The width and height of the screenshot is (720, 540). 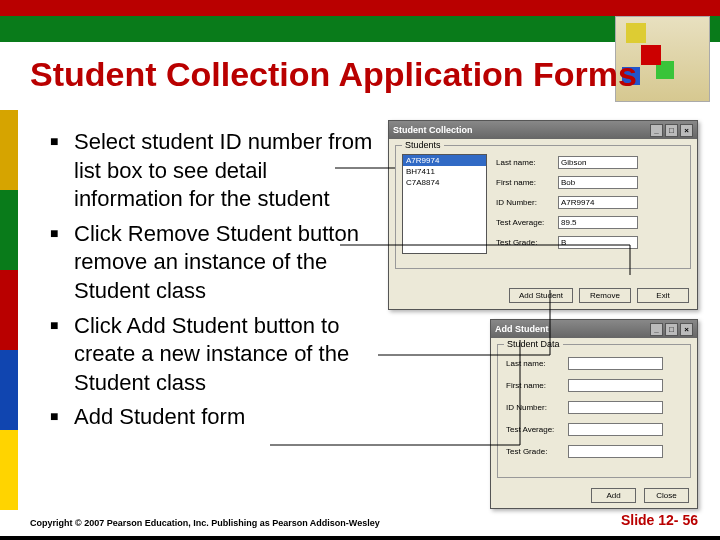 I want to click on list-item: A7R9974, so click(x=444, y=160).